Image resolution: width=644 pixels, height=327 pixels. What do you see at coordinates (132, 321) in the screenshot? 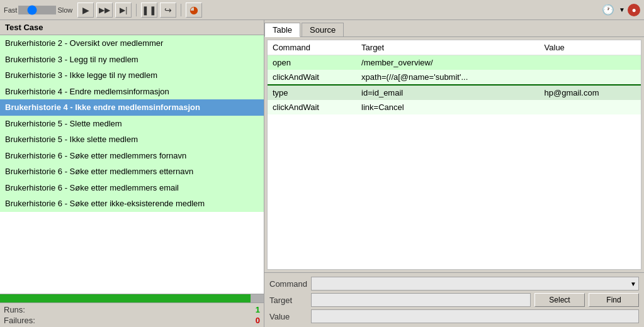
I see `failures-row: Failures: 0` at bounding box center [132, 321].